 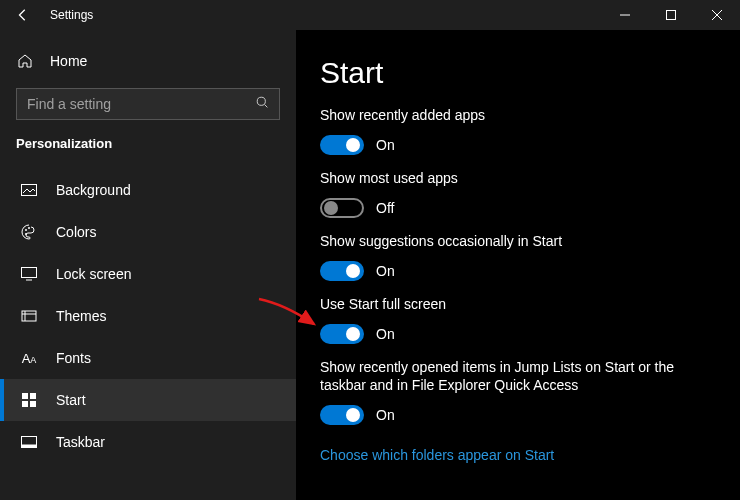 What do you see at coordinates (671, 15) in the screenshot?
I see `maximize-icon` at bounding box center [671, 15].